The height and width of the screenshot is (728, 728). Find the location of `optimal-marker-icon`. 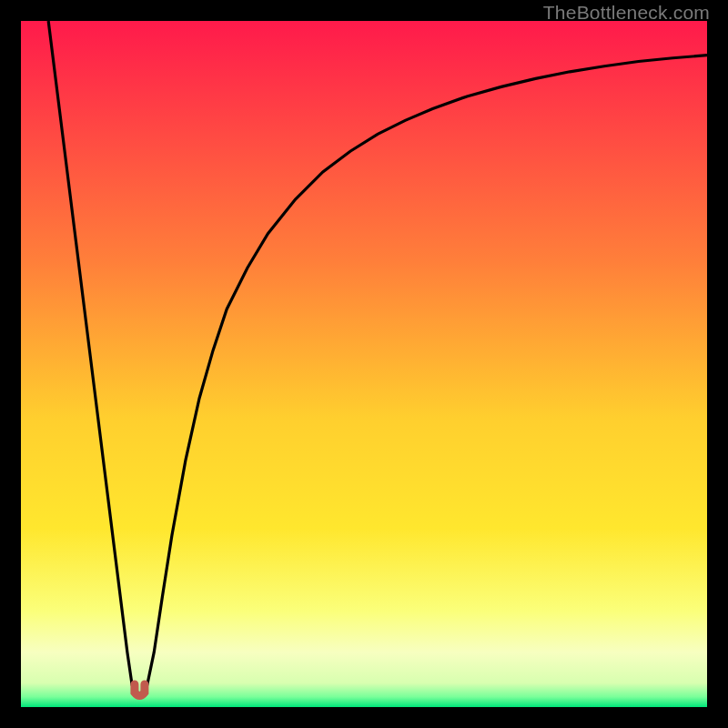

optimal-marker-icon is located at coordinates (140, 690).